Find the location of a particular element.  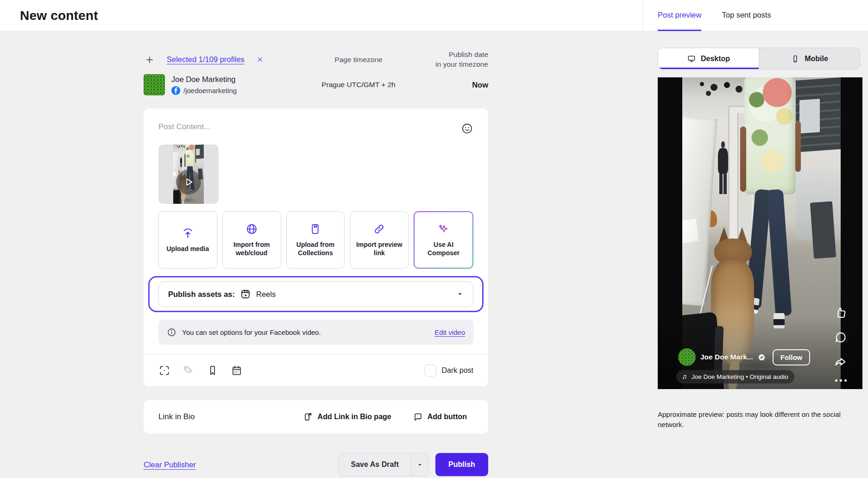

clear-publisher-link: Clear Publisher is located at coordinates (170, 465).